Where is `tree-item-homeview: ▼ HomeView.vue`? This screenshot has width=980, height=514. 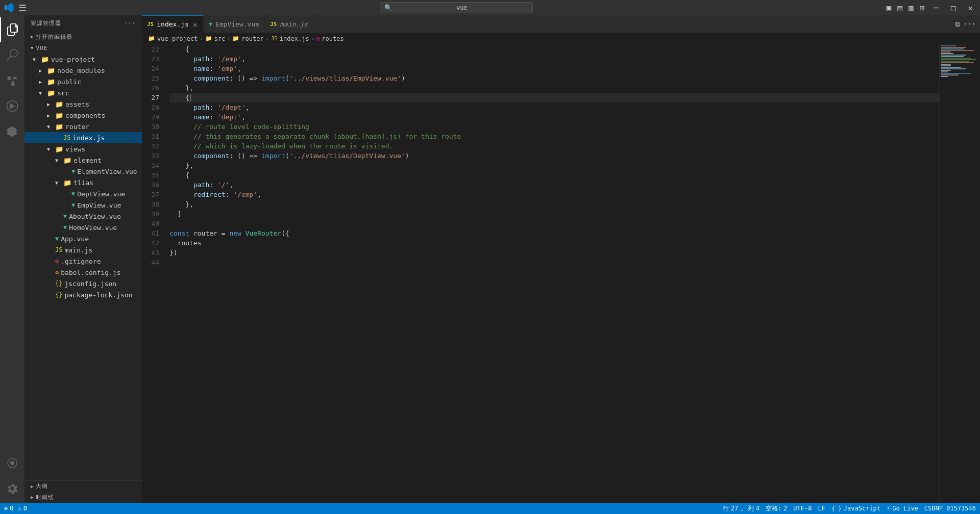 tree-item-homeview: ▼ HomeView.vue is located at coordinates (83, 227).